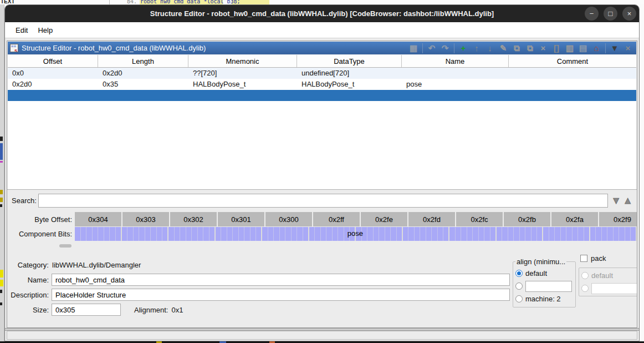 The width and height of the screenshot is (644, 343). What do you see at coordinates (610, 282) in the screenshot?
I see `pack-options: default` at bounding box center [610, 282].